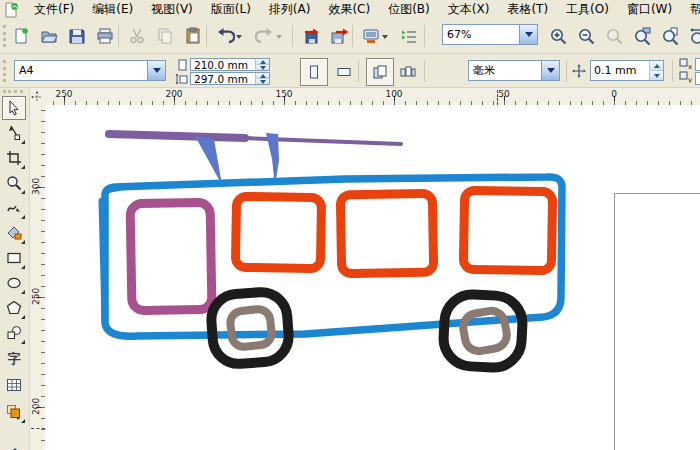 The height and width of the screenshot is (450, 700). Describe the element at coordinates (650, 10) in the screenshot. I see `menu-window: 窗口(W)` at that location.